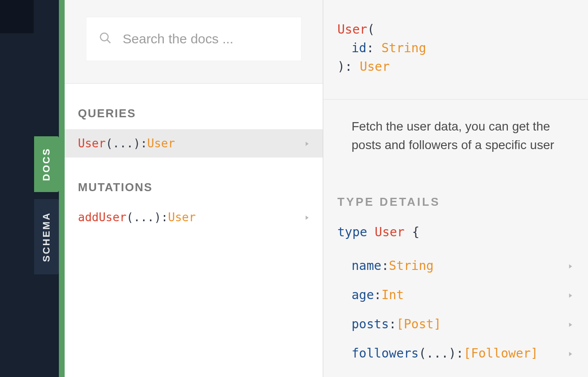 This screenshot has width=588, height=377. What do you see at coordinates (404, 48) in the screenshot?
I see `signature-arg-type: String` at bounding box center [404, 48].